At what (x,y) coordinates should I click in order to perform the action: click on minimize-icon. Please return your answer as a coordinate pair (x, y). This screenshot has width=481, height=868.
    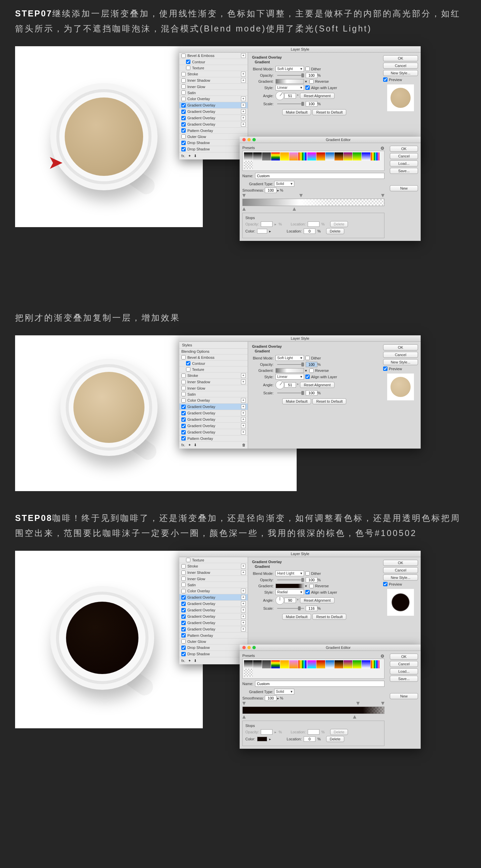
    Looking at the image, I should click on (249, 648).